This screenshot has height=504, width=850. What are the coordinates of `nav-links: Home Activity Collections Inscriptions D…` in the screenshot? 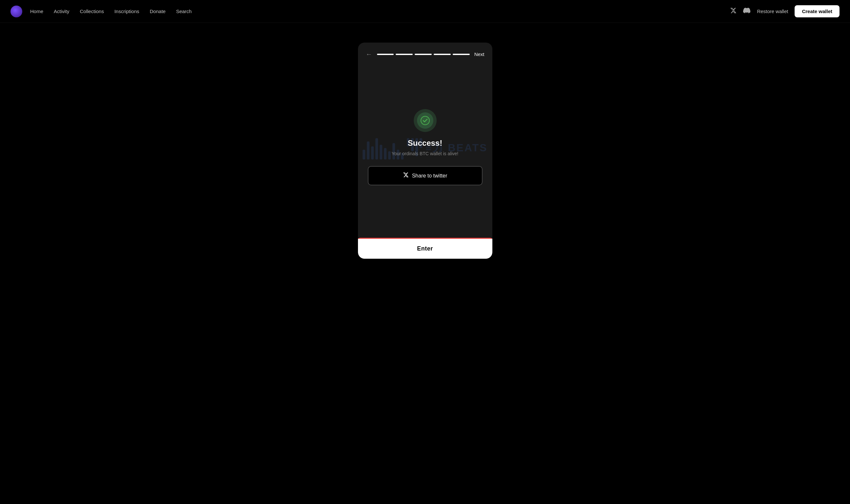 It's located at (380, 11).